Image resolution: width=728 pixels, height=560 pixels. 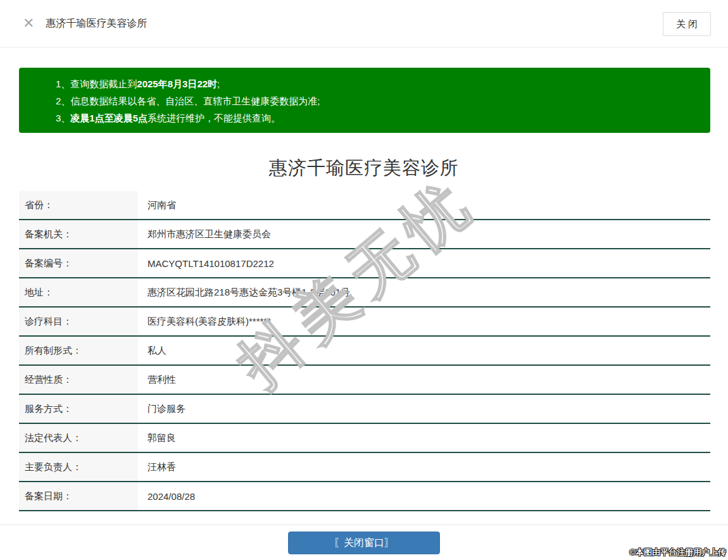 What do you see at coordinates (424, 438) in the screenshot?
I see `row-value: 郭留良` at bounding box center [424, 438].